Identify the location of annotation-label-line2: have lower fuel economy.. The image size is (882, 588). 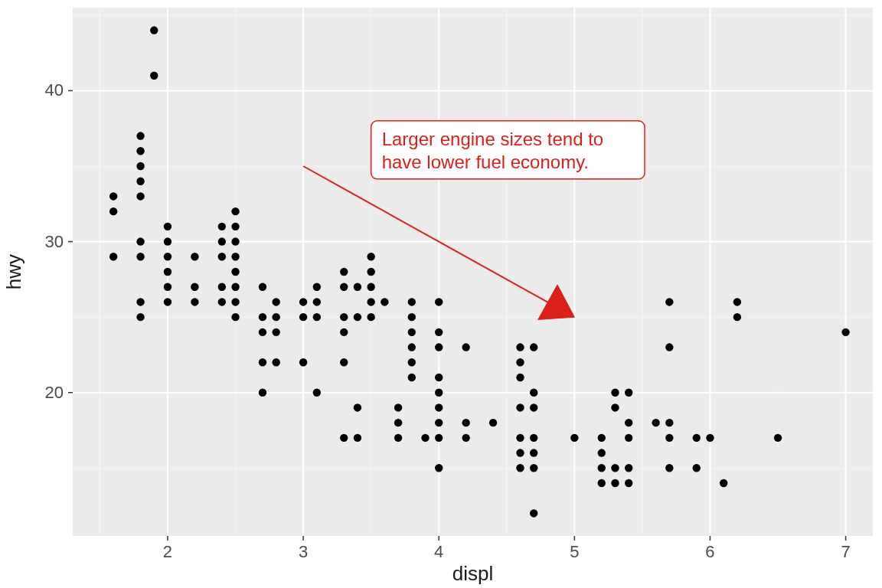
(485, 162).